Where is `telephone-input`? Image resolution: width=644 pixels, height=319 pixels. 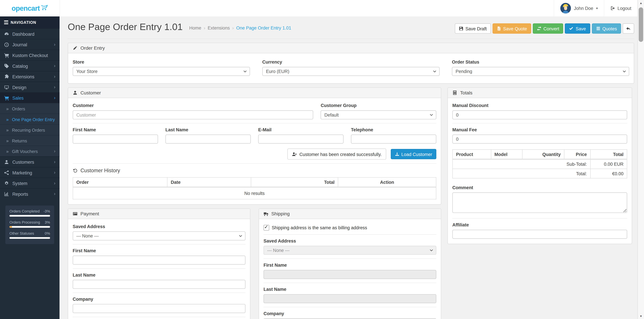 telephone-input is located at coordinates (394, 139).